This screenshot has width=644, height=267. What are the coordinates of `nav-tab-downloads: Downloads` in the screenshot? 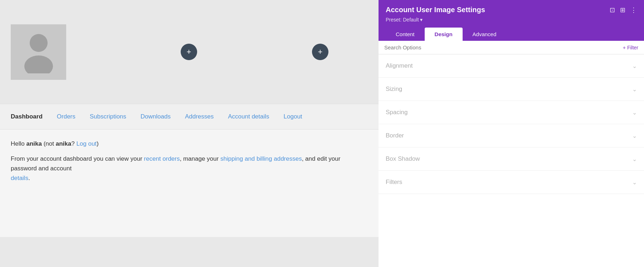 It's located at (156, 117).